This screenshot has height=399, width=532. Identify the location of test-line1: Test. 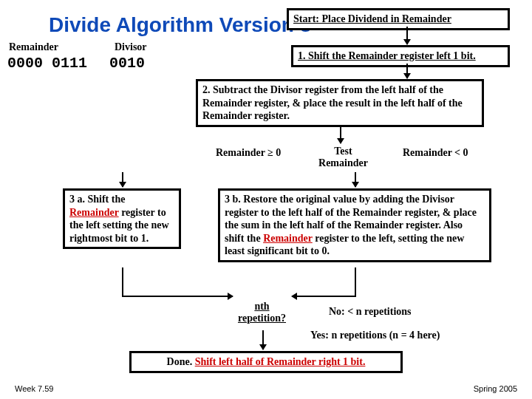
(343, 151).